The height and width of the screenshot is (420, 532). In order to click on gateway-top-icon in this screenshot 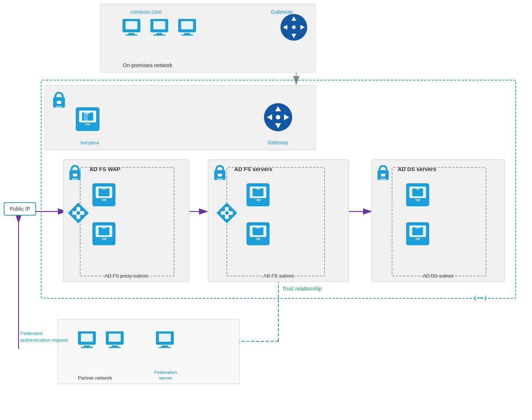, I will do `click(294, 28)`.